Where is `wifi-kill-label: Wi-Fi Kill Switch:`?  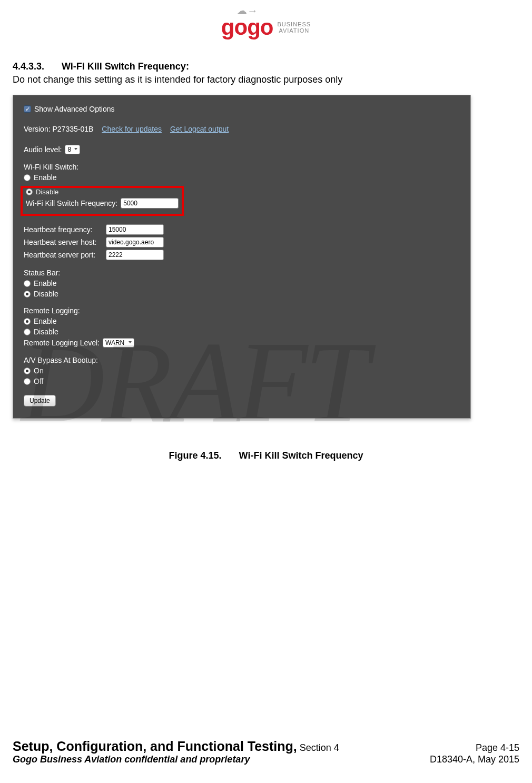 wifi-kill-label: Wi-Fi Kill Switch: is located at coordinates (242, 167).